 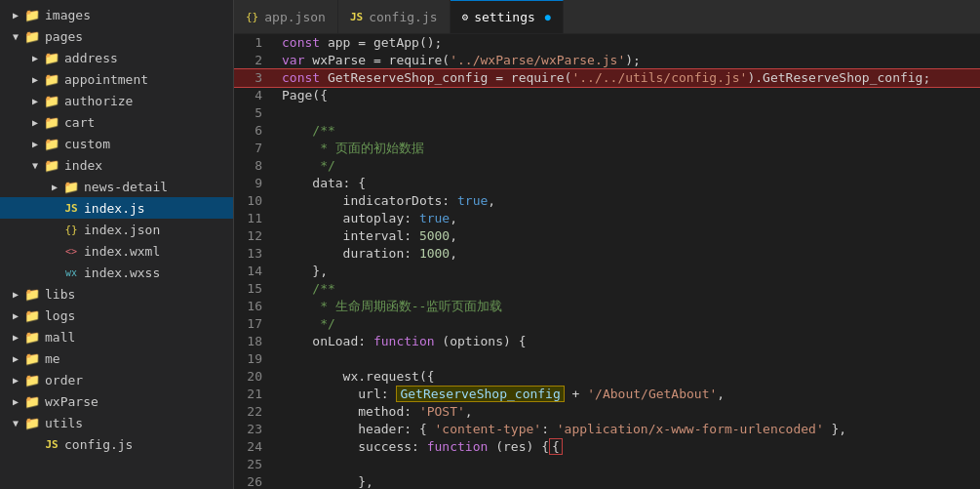 What do you see at coordinates (255, 342) in the screenshot?
I see `line-number: 18` at bounding box center [255, 342].